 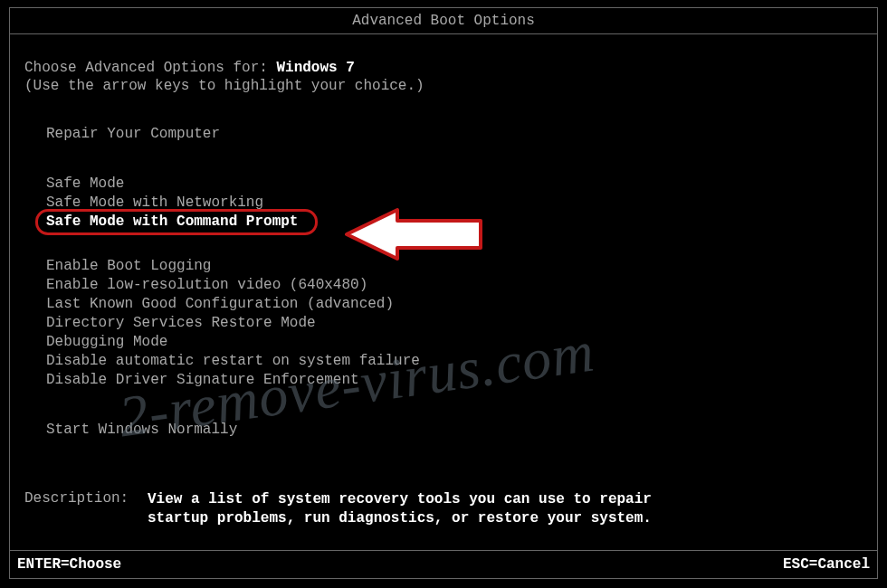 I want to click on description-block: Description: View a list of system recov…, so click(x=444, y=509).